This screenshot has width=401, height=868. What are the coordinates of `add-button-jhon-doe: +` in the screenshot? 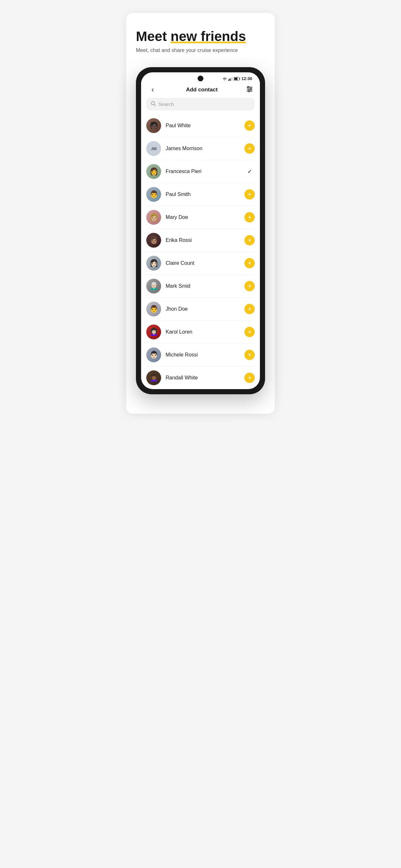 It's located at (249, 309).